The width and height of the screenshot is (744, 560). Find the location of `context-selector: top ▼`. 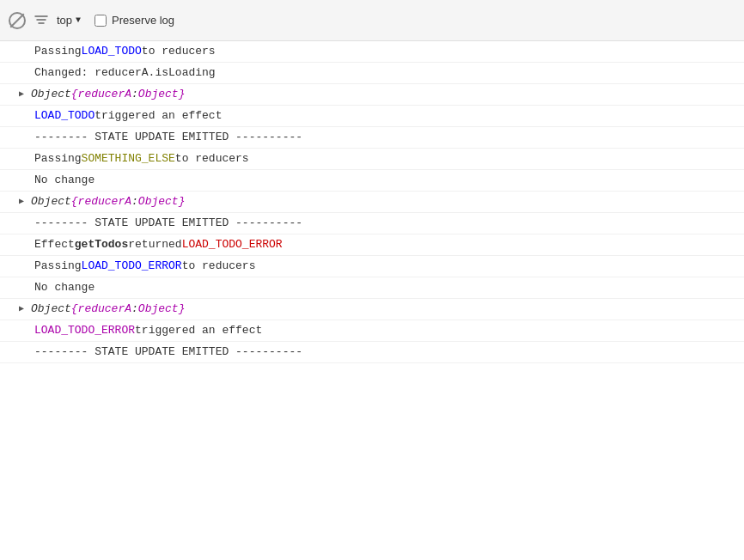

context-selector: top ▼ is located at coordinates (69, 21).